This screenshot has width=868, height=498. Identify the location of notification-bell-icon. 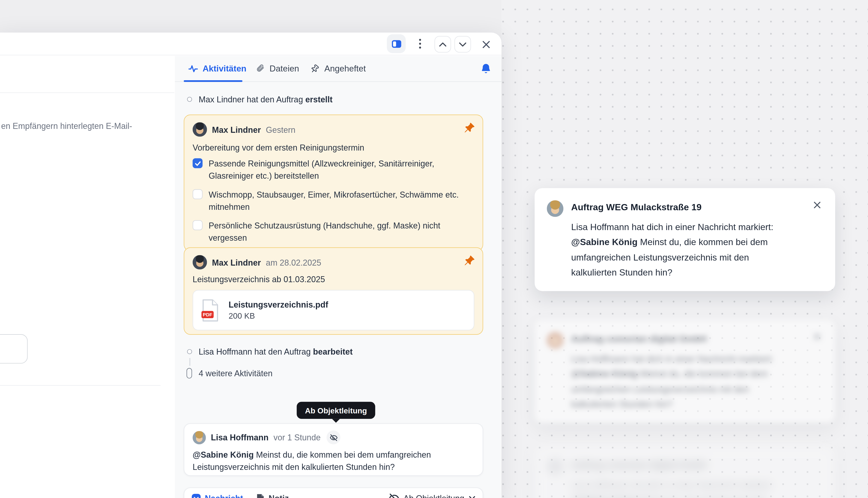
(486, 69).